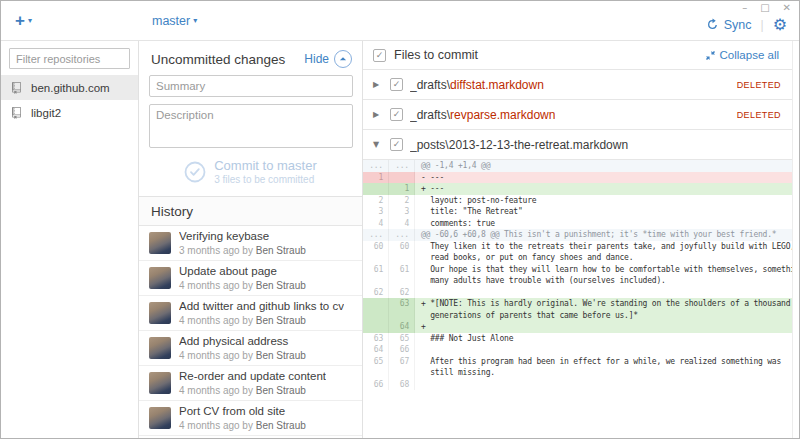 This screenshot has height=439, width=800. What do you see at coordinates (436, 55) in the screenshot?
I see `files-to-commit-title: Files to commit` at bounding box center [436, 55].